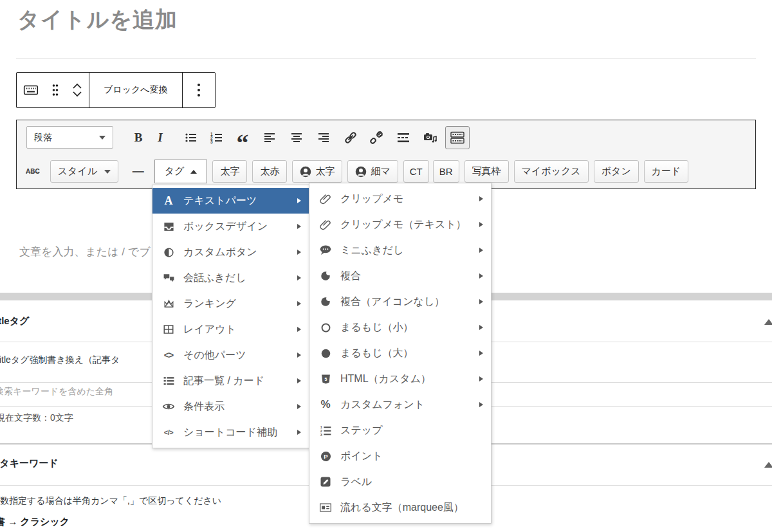 This screenshot has height=532, width=772. What do you see at coordinates (169, 407) in the screenshot?
I see `eye-icon` at bounding box center [169, 407].